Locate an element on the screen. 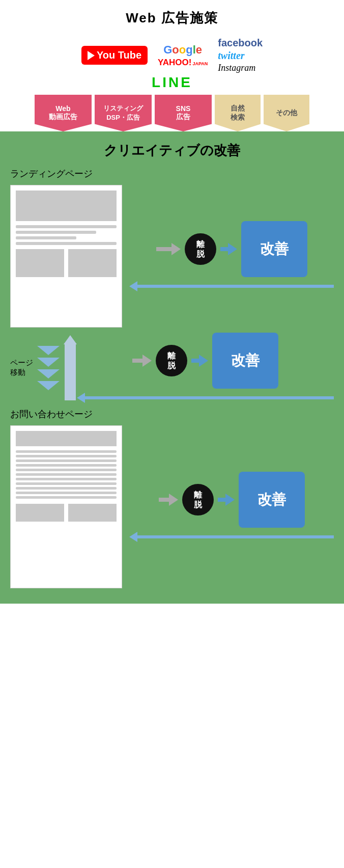  down-arrows-col is located at coordinates (48, 368).